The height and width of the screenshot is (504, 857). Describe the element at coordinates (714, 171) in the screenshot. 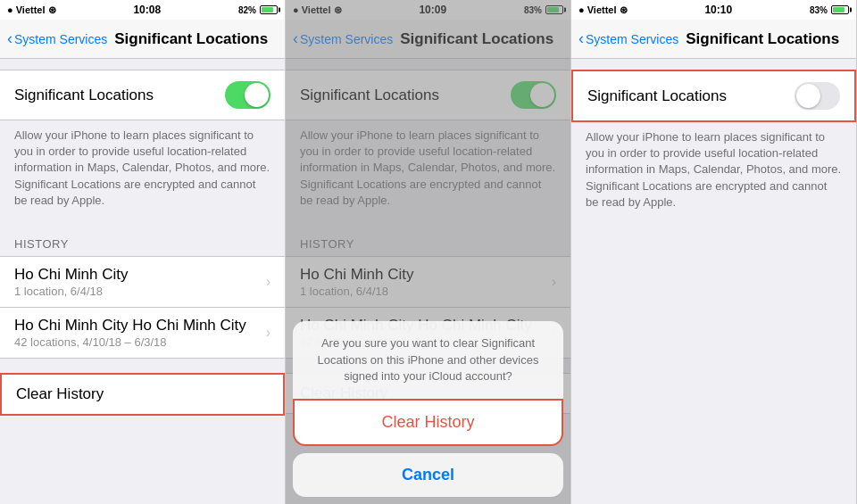

I see `description-3: Allow your iPhone to learn places signif…` at that location.